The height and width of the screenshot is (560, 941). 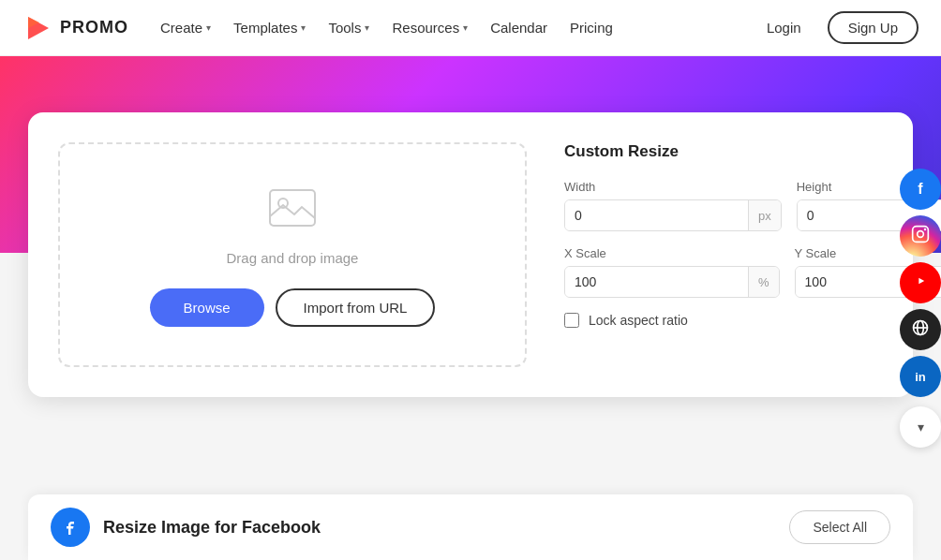 I want to click on xscale-input, so click(x=656, y=282).